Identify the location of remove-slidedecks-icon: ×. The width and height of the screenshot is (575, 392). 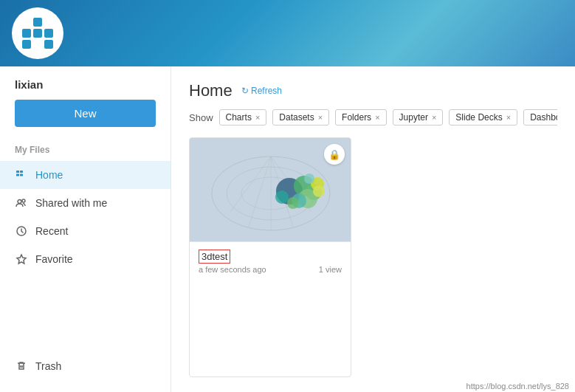
(509, 117).